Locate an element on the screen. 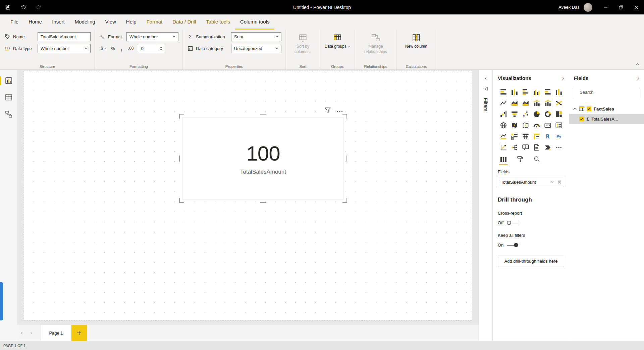  tab-data-drill: Data / Drill is located at coordinates (184, 22).